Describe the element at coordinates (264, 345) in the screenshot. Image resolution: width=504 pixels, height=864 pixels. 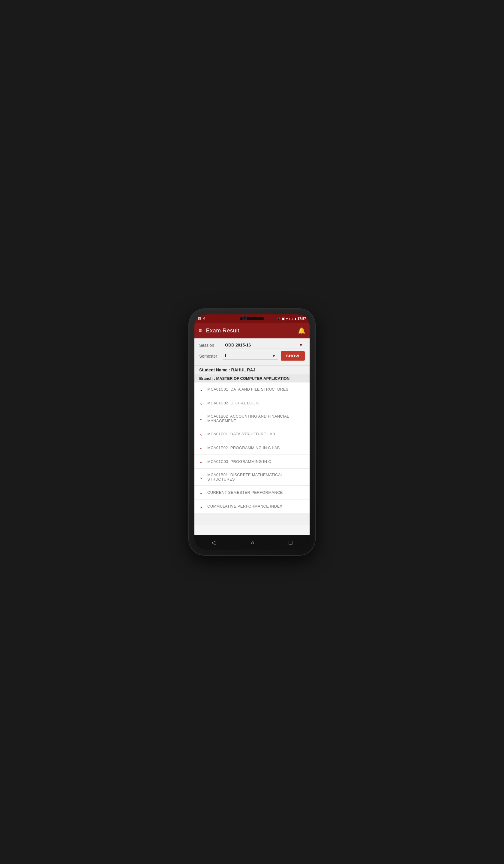
I see `session-dropdown: ODD 2015-16 ▼` at that location.